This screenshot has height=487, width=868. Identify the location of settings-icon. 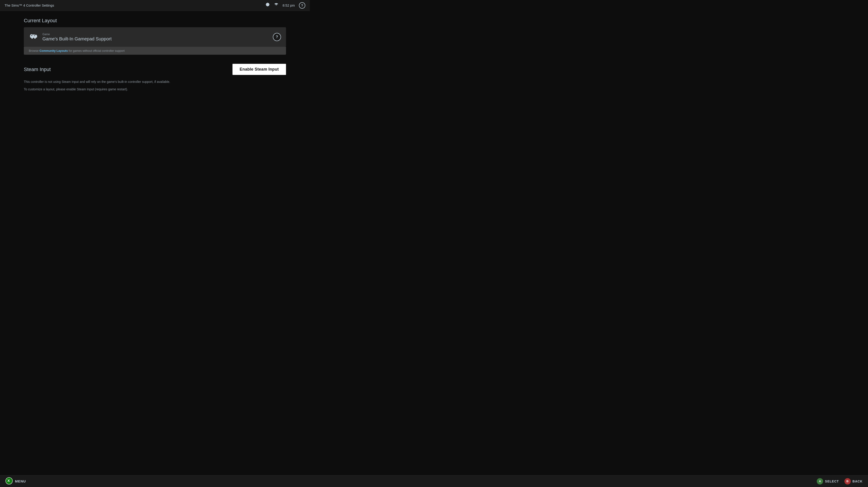
(268, 5).